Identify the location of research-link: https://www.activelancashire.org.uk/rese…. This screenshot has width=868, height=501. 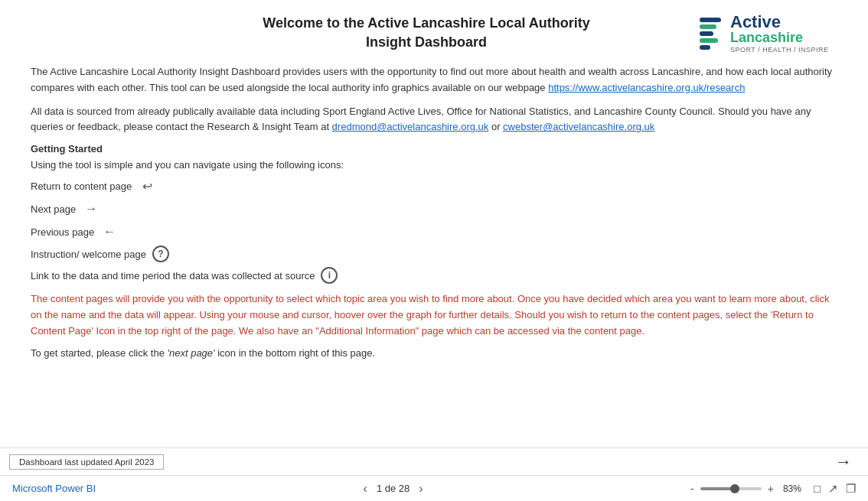
(646, 87).